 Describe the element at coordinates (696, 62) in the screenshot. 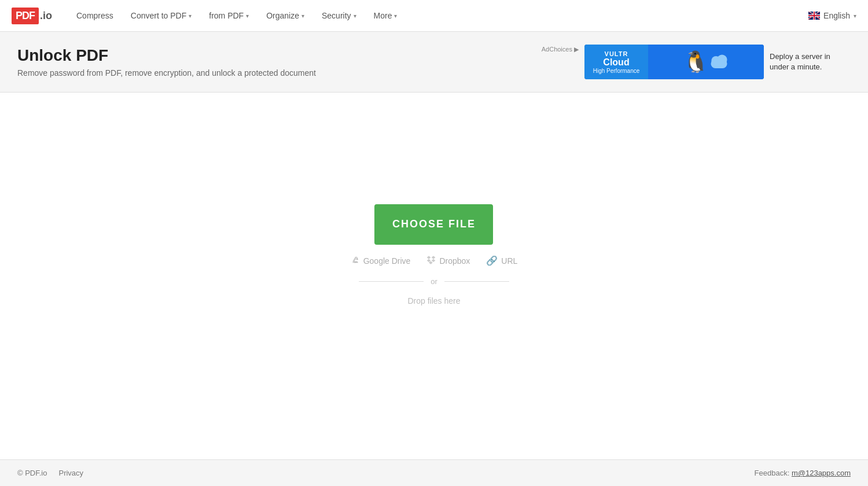

I see `penguin-icon: 🐧` at that location.